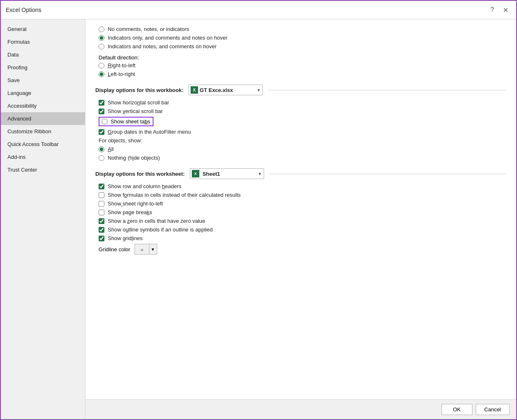 This screenshot has width=517, height=420. What do you see at coordinates (102, 74) in the screenshot?
I see `radio-ltr-input` at bounding box center [102, 74].